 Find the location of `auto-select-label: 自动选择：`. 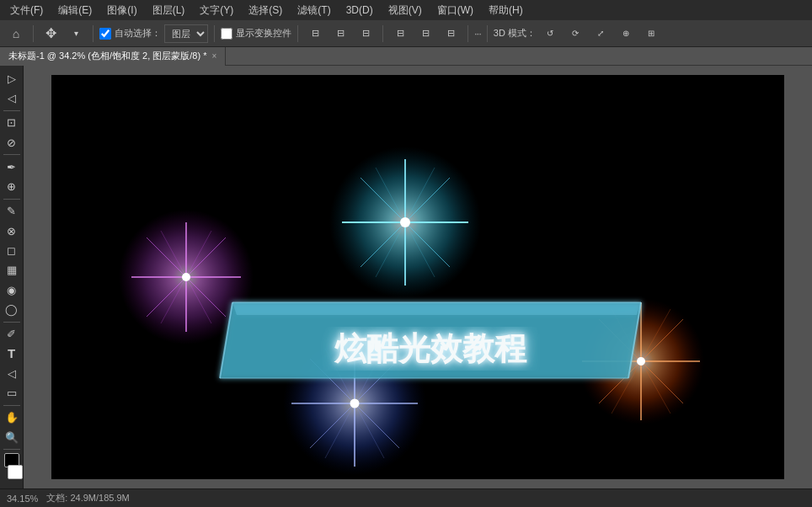

auto-select-label: 自动选择： is located at coordinates (138, 34).